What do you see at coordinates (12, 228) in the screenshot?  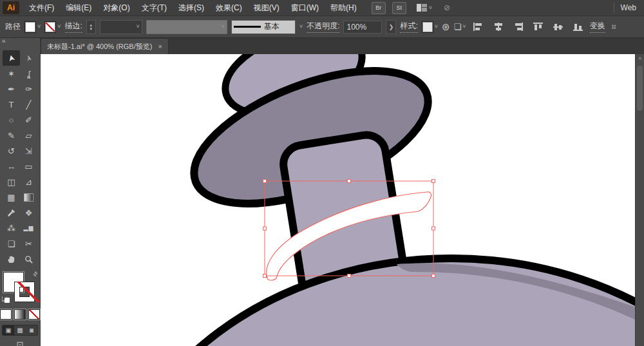 I see `symbol-sprayer-icon: ⁂` at bounding box center [12, 228].